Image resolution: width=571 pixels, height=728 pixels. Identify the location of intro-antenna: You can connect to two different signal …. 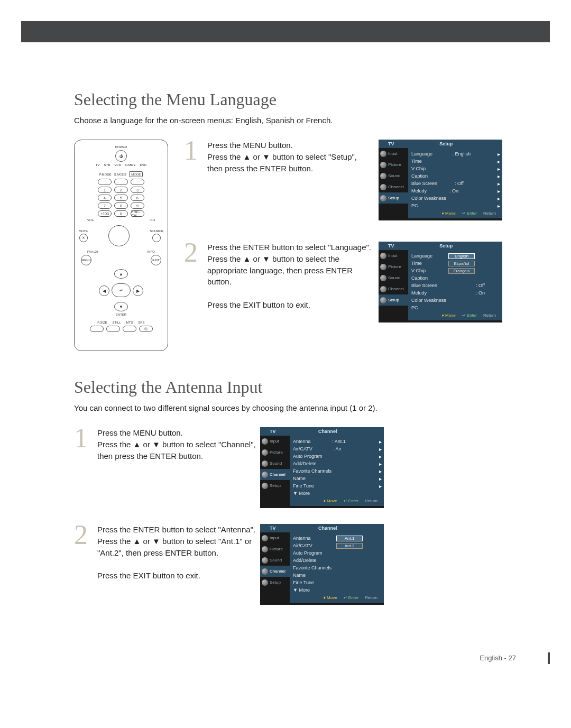
(243, 408).